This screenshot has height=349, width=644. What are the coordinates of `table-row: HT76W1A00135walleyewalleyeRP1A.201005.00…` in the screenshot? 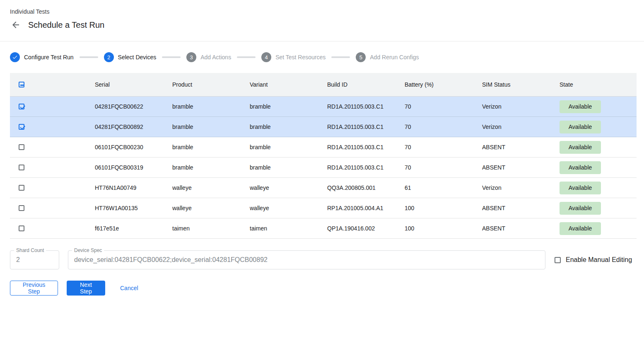 It's located at (323, 208).